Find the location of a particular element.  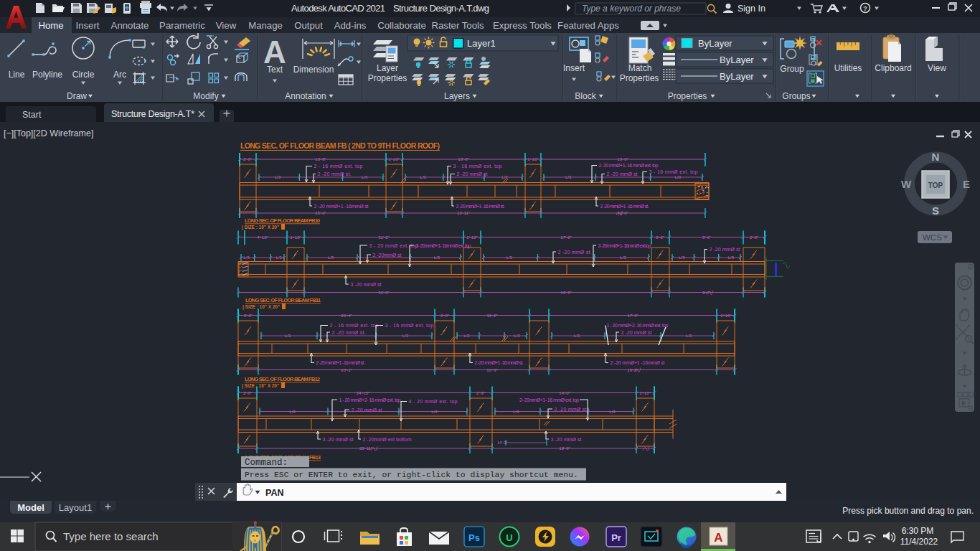

svg-text: | SIZE : 10" X 20" is located at coordinates (260, 227).